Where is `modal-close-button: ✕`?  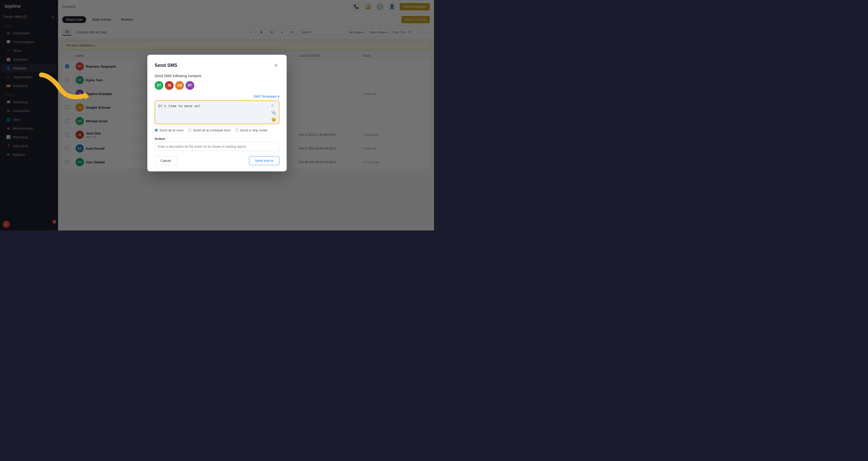
modal-close-button: ✕ is located at coordinates (276, 65).